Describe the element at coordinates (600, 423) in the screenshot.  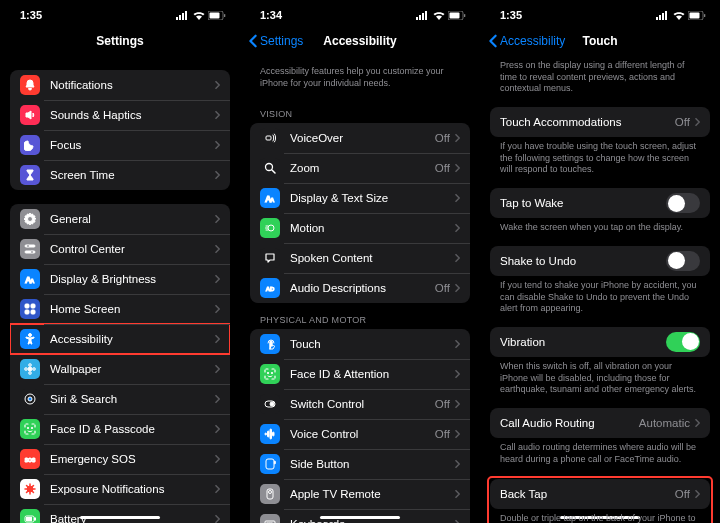
I see `settings-group: Call Audio RoutingAutomatic` at that location.